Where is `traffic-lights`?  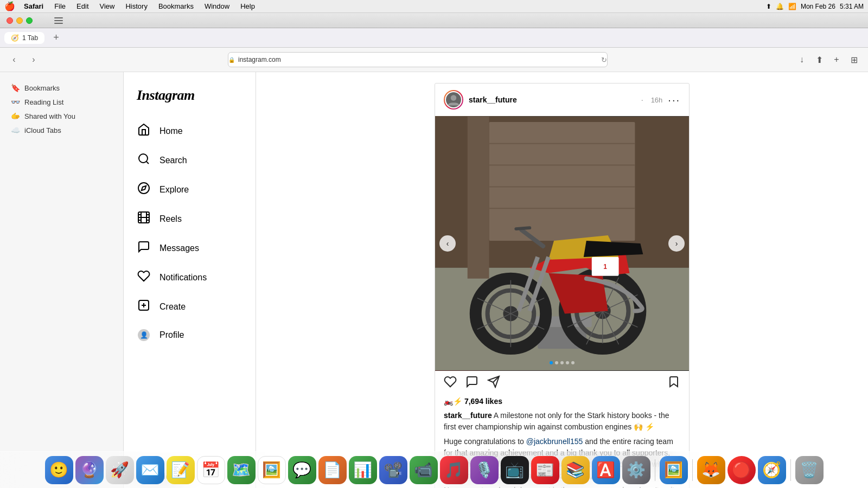
traffic-lights is located at coordinates (20, 21).